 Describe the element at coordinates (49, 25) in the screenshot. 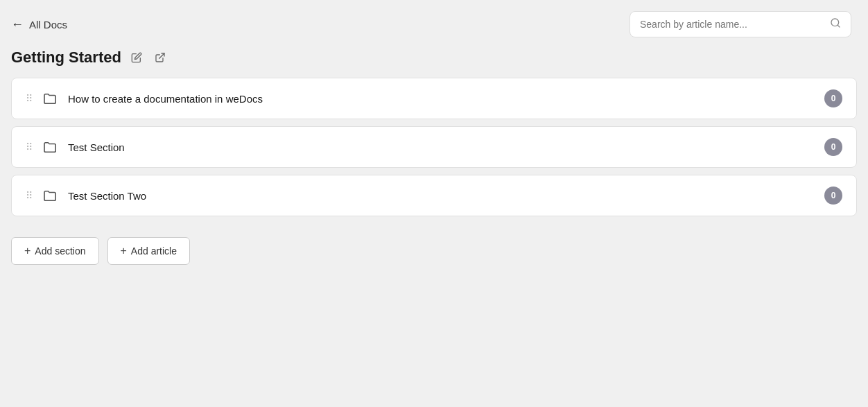

I see `back-label: All Docs` at that location.